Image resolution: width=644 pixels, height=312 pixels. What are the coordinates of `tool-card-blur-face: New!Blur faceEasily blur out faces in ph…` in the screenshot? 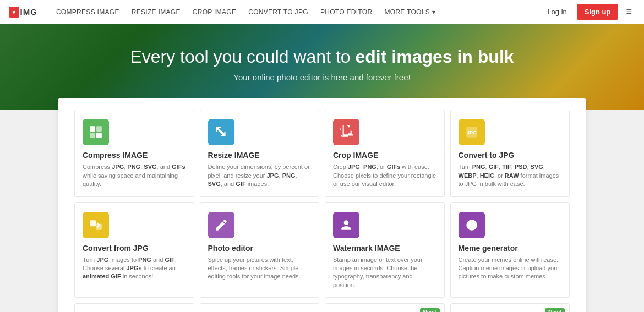 It's located at (510, 308).